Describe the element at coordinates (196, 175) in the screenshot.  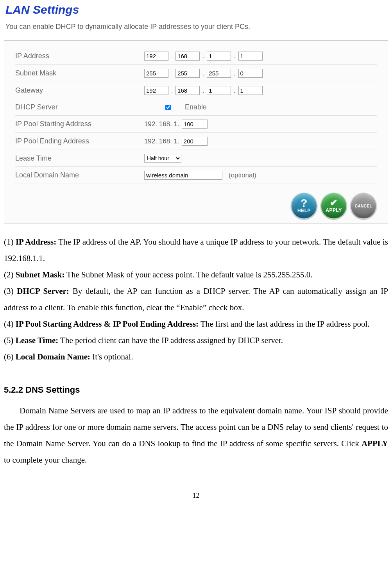
I see `row-local-domain: Local Domain Name (optional)` at that location.